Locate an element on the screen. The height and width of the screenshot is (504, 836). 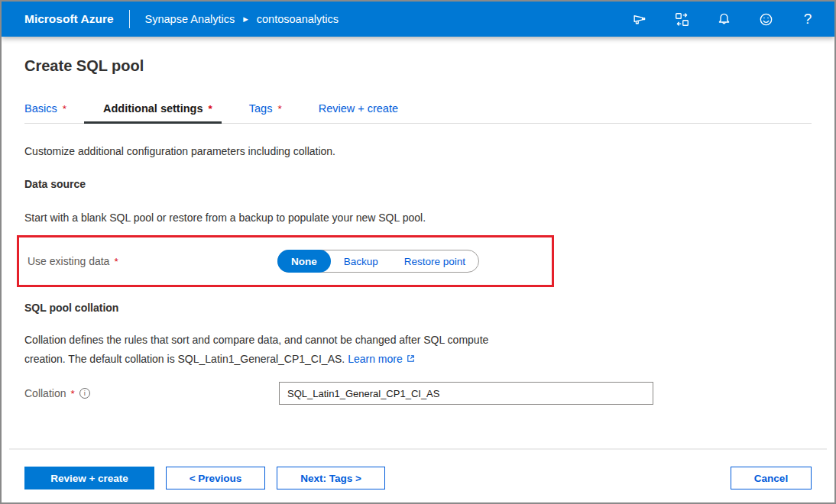
megaphone-icon is located at coordinates (640, 20).